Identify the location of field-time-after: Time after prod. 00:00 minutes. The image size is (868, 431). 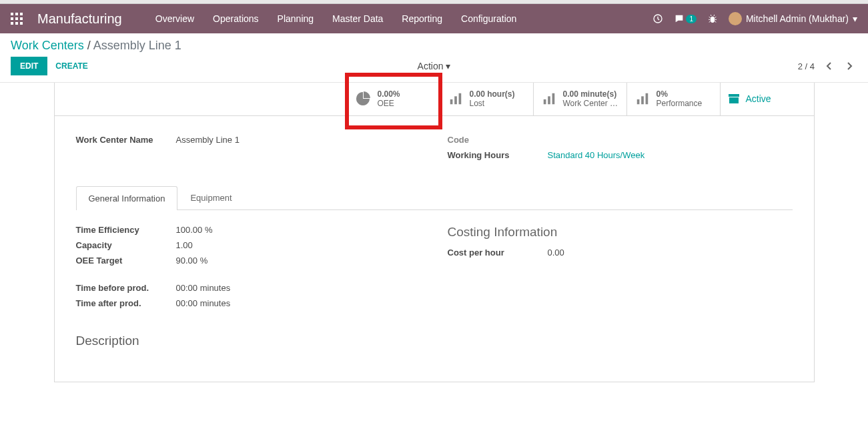
(248, 303).